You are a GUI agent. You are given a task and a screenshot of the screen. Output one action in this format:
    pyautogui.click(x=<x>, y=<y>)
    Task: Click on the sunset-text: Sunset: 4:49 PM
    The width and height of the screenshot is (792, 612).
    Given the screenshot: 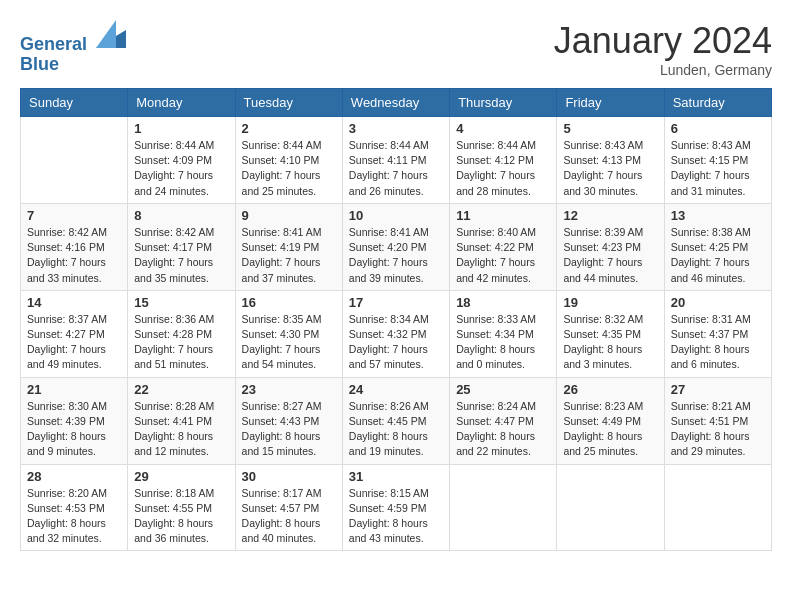 What is the action you would take?
    pyautogui.click(x=602, y=421)
    